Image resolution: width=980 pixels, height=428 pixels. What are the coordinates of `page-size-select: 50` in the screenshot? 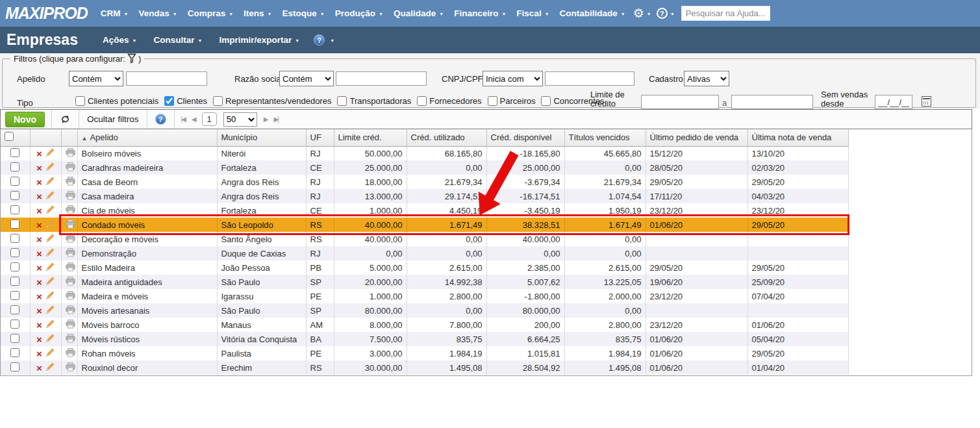 It's located at (240, 120).